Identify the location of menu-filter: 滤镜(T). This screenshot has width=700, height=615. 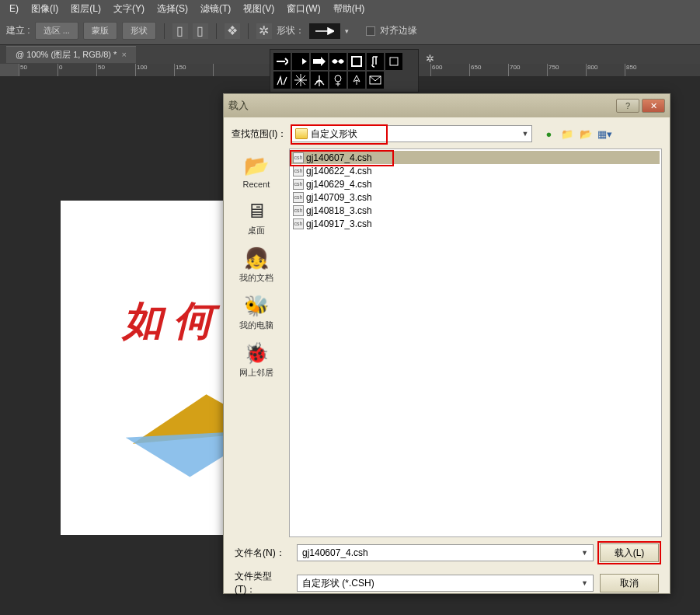
(216, 9).